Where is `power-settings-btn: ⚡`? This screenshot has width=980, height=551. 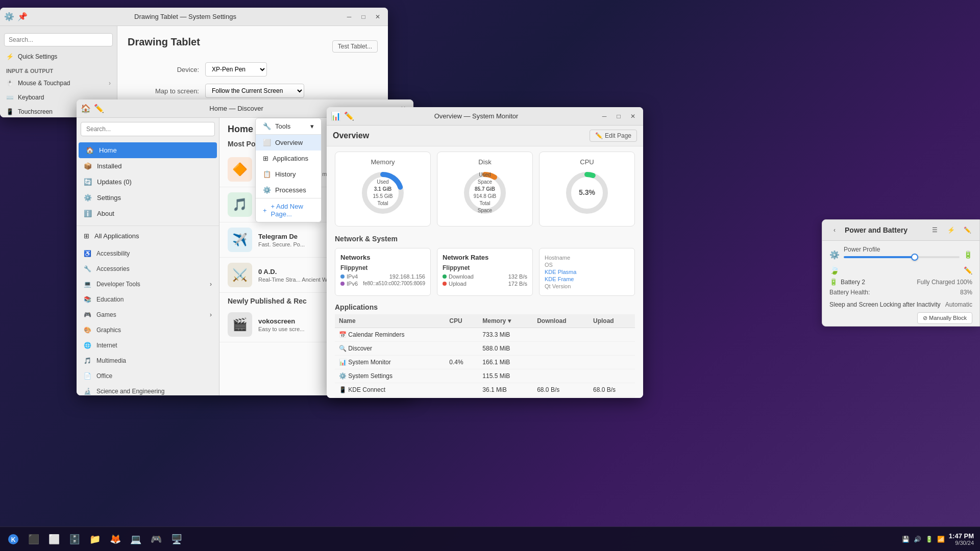
power-settings-btn: ⚡ is located at coordinates (951, 230).